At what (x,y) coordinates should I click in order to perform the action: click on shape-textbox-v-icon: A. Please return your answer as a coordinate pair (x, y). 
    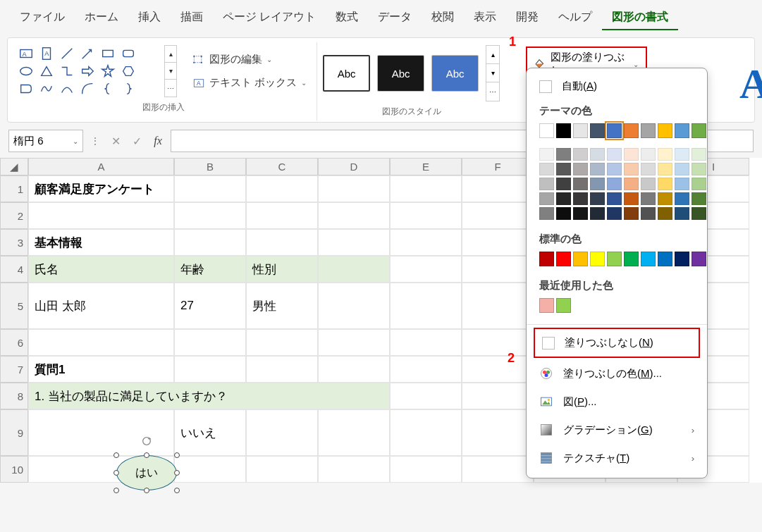
    Looking at the image, I should click on (47, 54).